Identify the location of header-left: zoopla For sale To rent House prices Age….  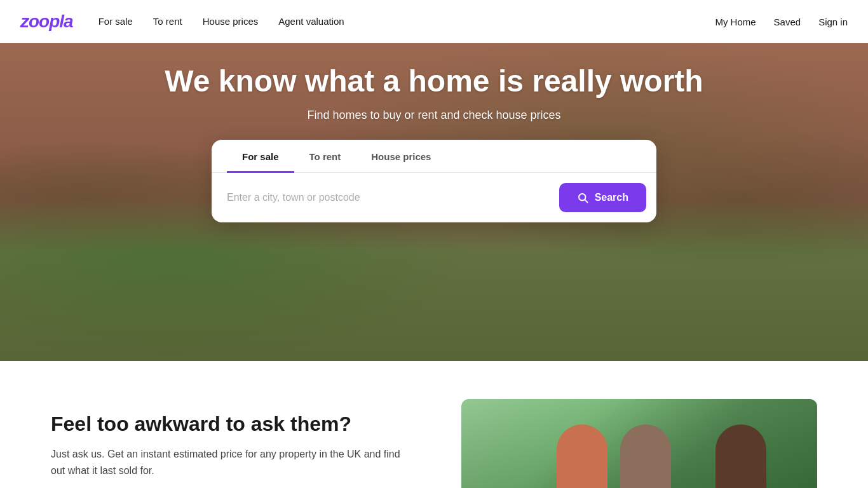
(182, 22).